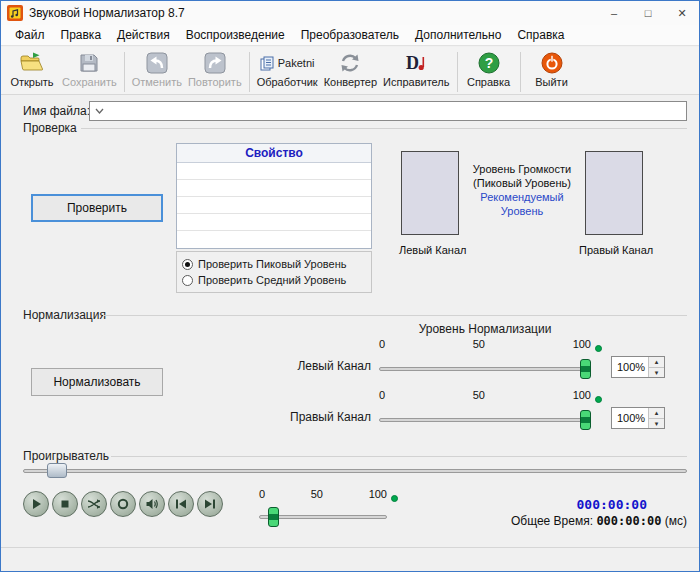 Image resolution: width=700 pixels, height=572 pixels. What do you see at coordinates (489, 63) in the screenshot?
I see `help-icon: ?` at bounding box center [489, 63].